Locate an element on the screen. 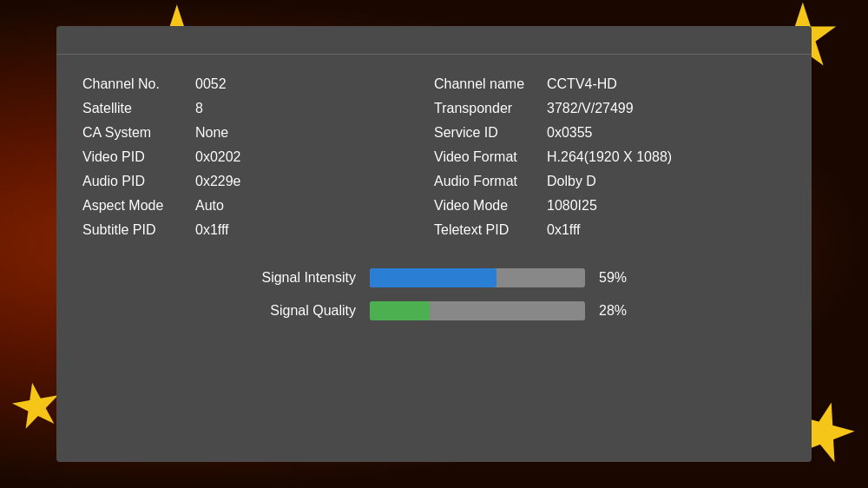 The width and height of the screenshot is (868, 488). info-label: Channel No. is located at coordinates (135, 84).